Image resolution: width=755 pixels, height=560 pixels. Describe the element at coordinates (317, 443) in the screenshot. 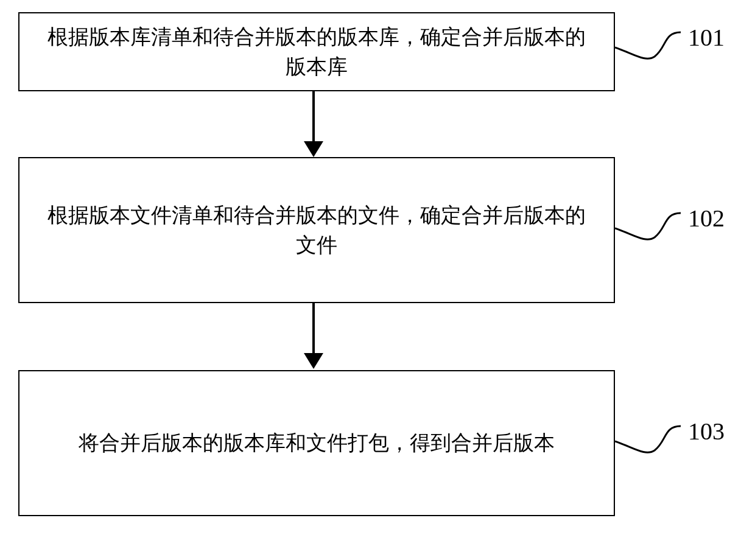

I see `step-text: 将合并后版本的版本库和文件打包，得到合并后版本` at that location.